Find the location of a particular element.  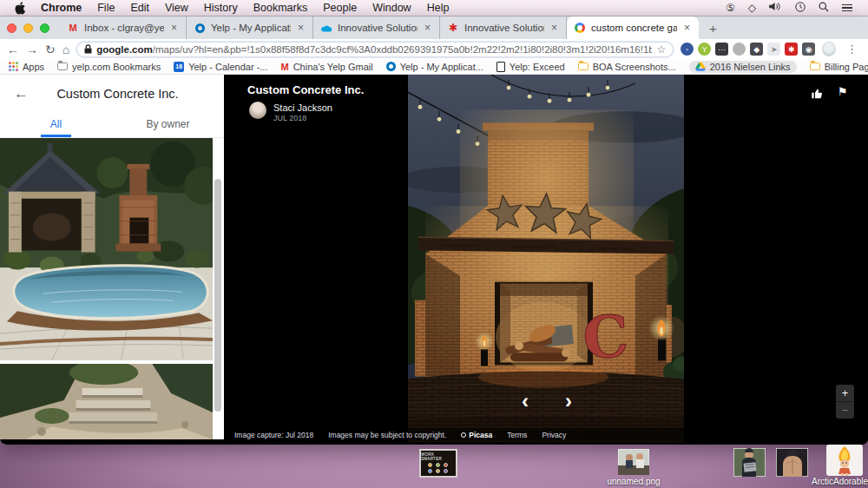

tab-by-owner: By owner is located at coordinates (168, 125).